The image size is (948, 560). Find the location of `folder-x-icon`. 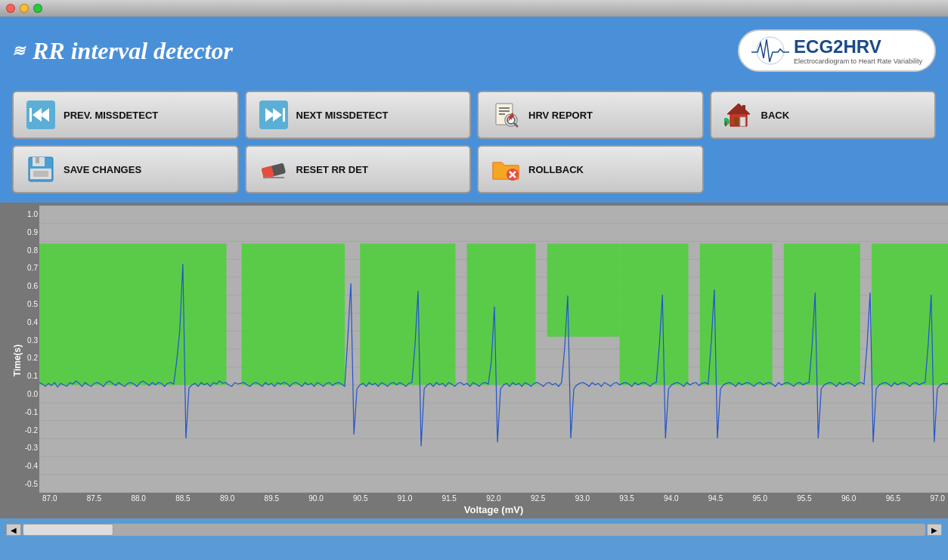

folder-x-icon is located at coordinates (506, 169).